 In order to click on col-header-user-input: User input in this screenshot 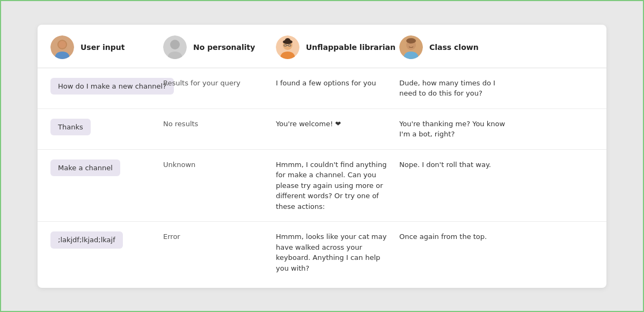, I will do `click(107, 47)`.